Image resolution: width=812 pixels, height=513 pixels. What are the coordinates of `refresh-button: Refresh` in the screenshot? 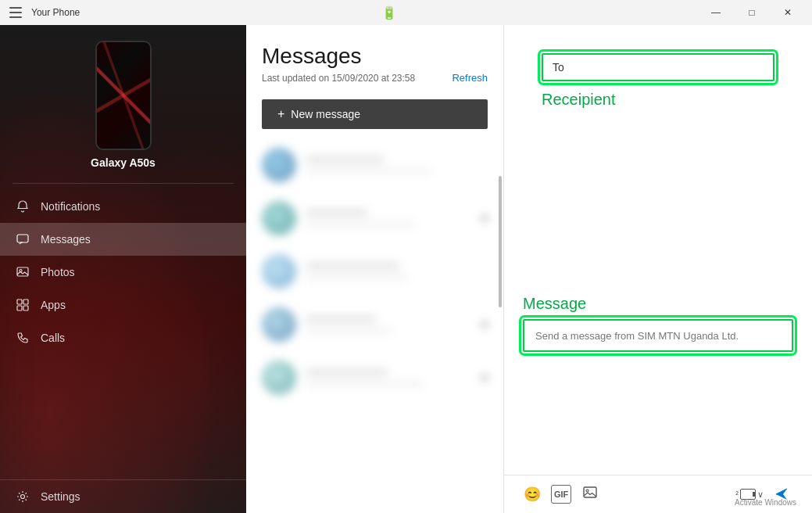 It's located at (470, 78).